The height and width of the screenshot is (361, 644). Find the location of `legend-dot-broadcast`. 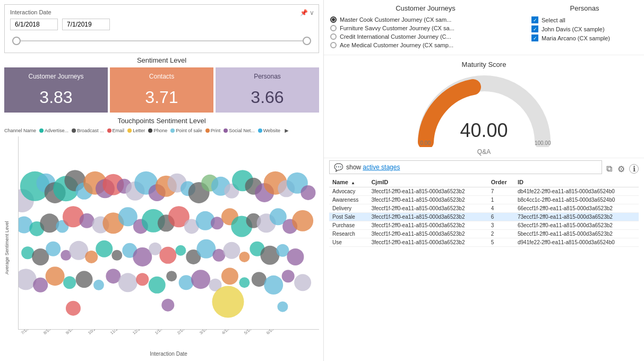

legend-dot-broadcast is located at coordinates (74, 131).